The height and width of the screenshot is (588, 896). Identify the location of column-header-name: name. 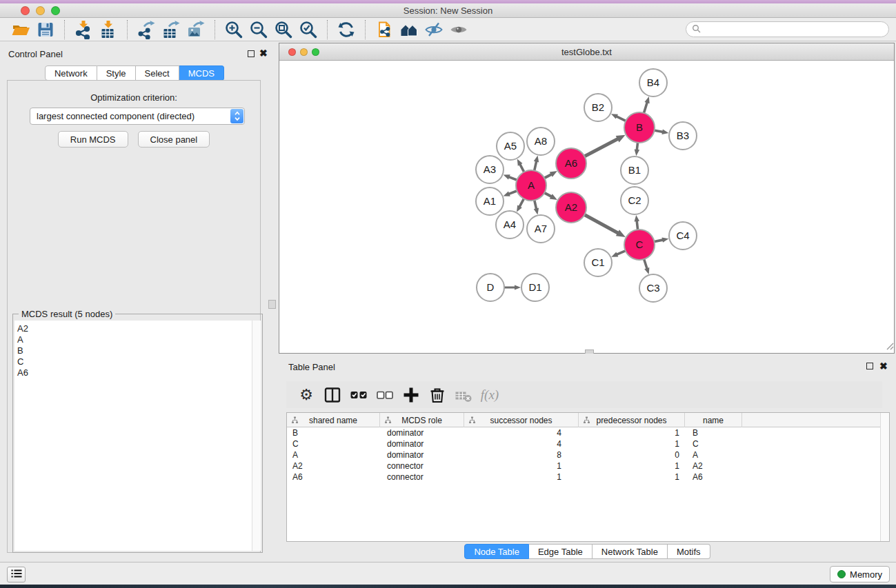
(713, 420).